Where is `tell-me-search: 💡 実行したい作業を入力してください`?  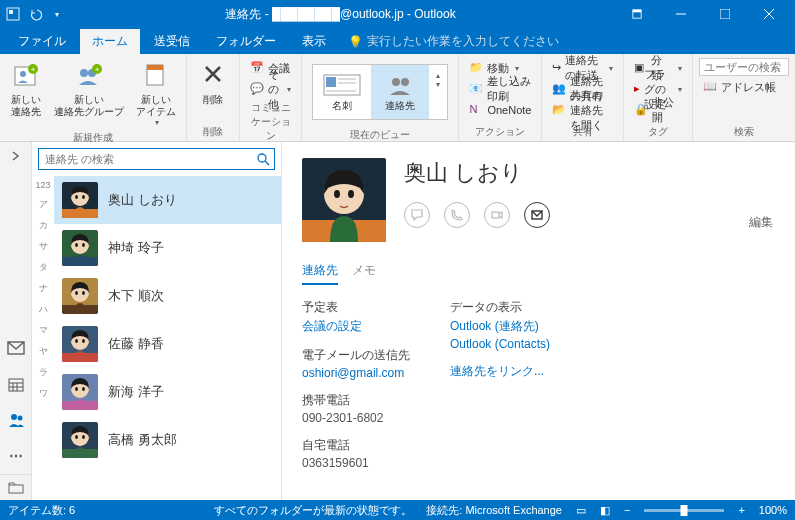
tell-me-search: 💡 実行したい作業を入力してください is located at coordinates (454, 42).